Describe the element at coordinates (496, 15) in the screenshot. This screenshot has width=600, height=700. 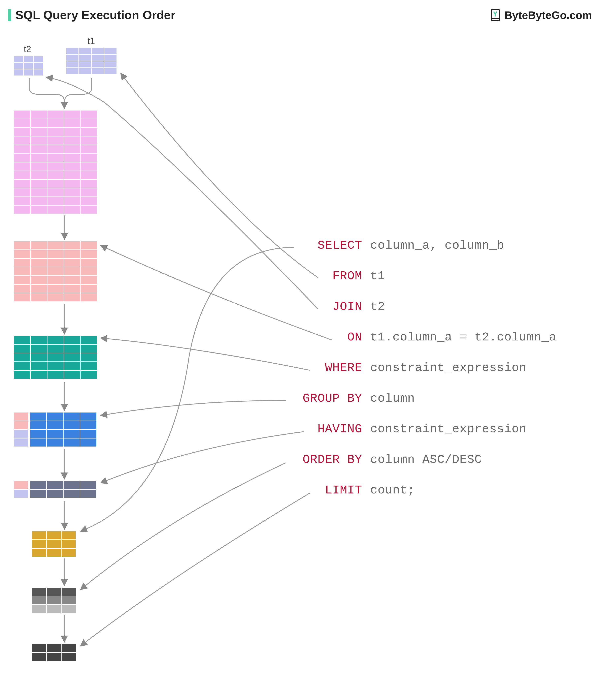
I see `book-icon` at that location.